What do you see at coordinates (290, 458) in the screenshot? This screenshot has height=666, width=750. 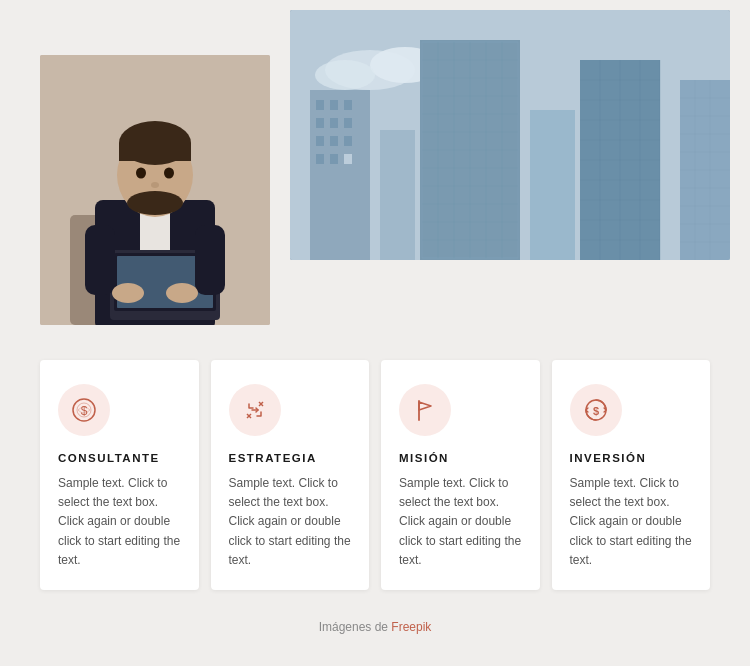 I see `estrategia-title: ESTRATEGIA` at bounding box center [290, 458].